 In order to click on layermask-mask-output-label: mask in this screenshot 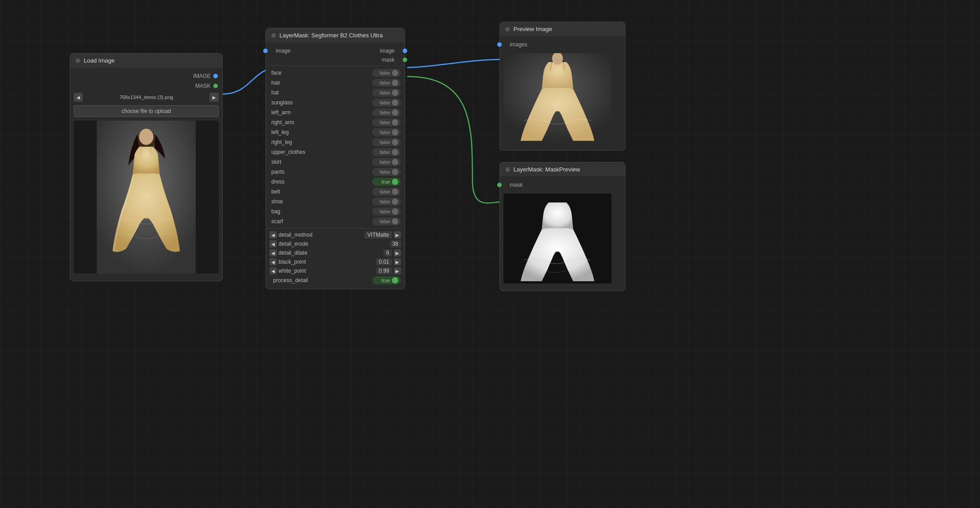, I will do `click(391, 60)`.